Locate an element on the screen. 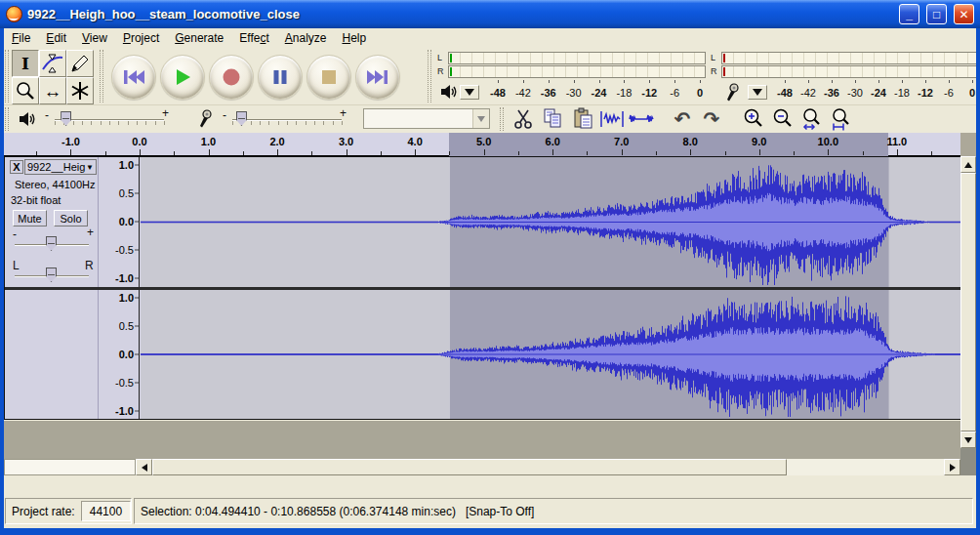  transport-pause-button is located at coordinates (280, 77).